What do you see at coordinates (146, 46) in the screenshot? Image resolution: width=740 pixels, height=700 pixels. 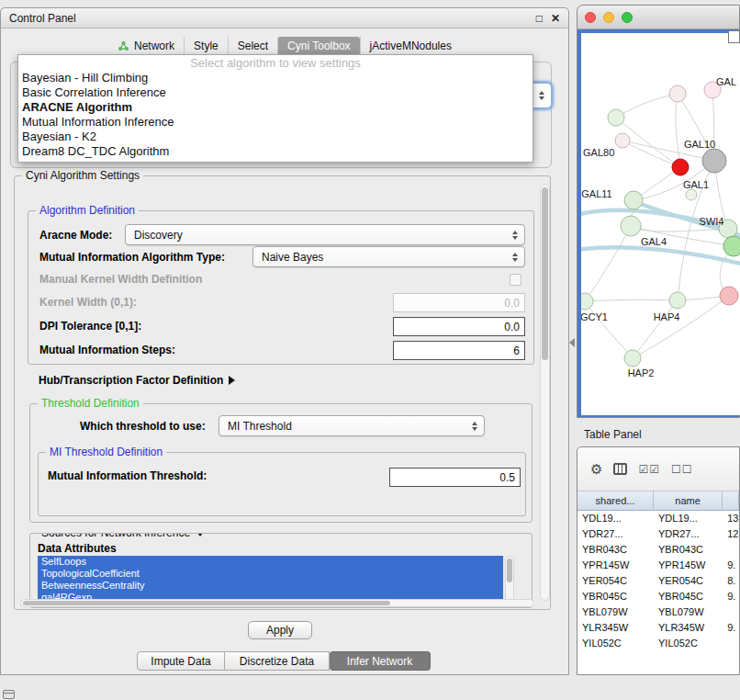 I see `tab-network: Network` at bounding box center [146, 46].